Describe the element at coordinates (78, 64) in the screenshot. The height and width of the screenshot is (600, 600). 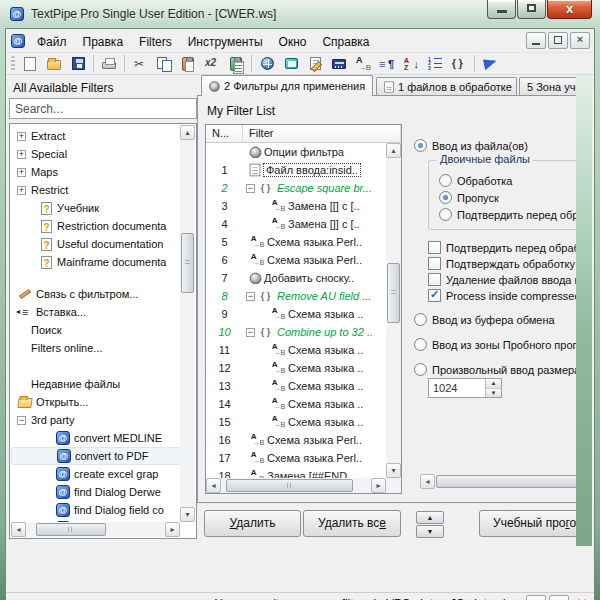
I see `save-button` at that location.